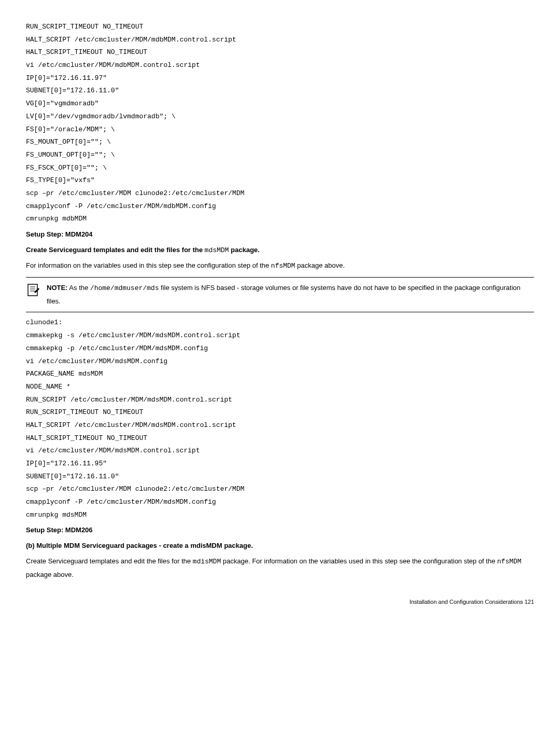 The height and width of the screenshot is (746, 560). Describe the element at coordinates (34, 293) in the screenshot. I see `note-icon` at that location.